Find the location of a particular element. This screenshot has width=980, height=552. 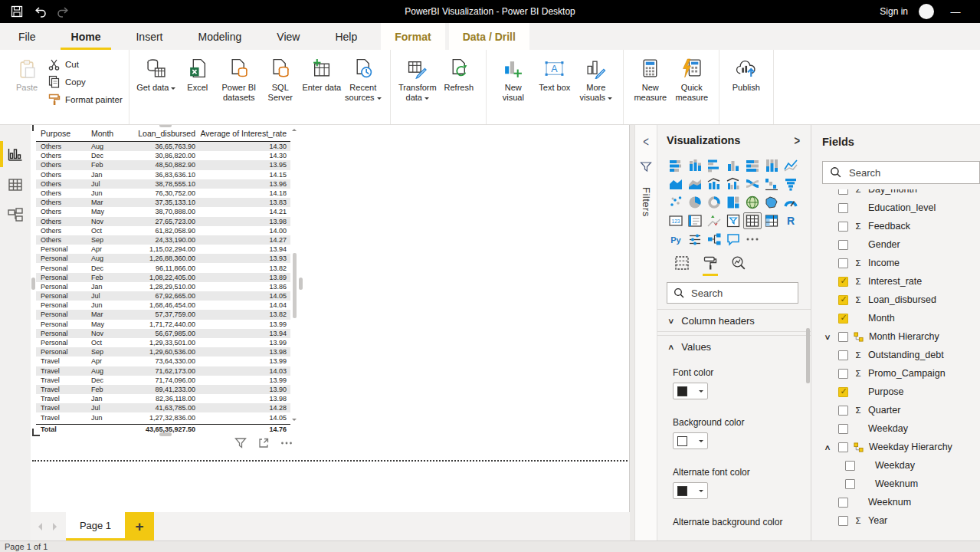

filled-map-icon is located at coordinates (772, 202).